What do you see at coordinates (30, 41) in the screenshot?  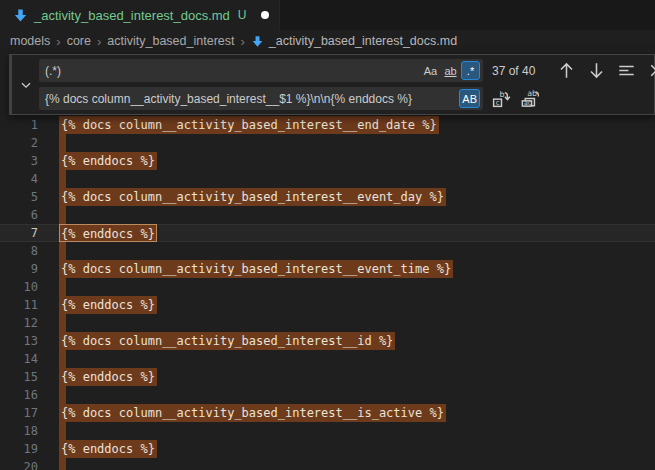 I see `breadcrumb-item-models: models` at bounding box center [30, 41].